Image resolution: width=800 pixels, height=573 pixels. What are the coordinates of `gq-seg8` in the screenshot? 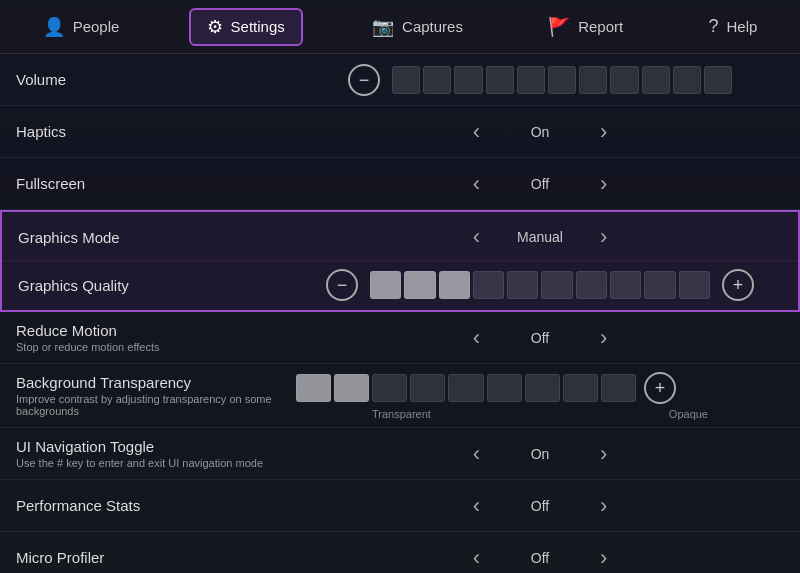 It's located at (626, 285).